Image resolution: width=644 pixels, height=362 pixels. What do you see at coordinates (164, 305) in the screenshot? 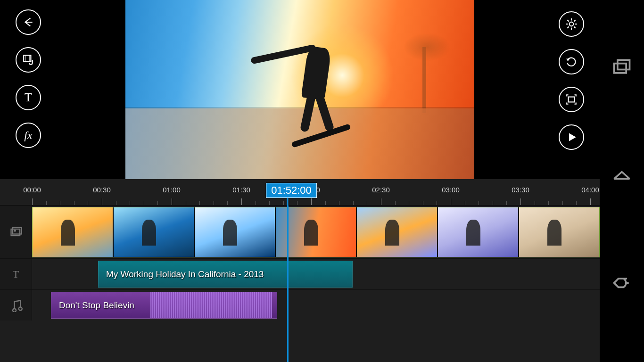
I see `audio-clip: Don't Stop Believin` at bounding box center [164, 305].